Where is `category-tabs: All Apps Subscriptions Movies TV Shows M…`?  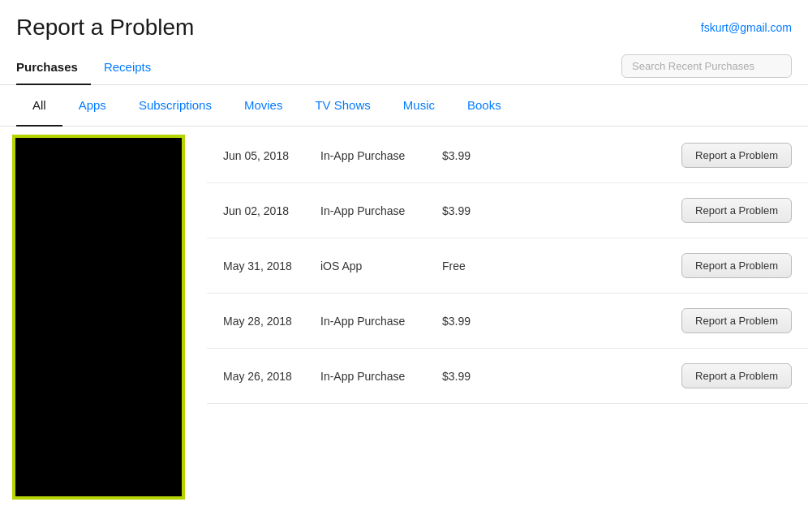
category-tabs: All Apps Subscriptions Movies TV Shows M… is located at coordinates (404, 105).